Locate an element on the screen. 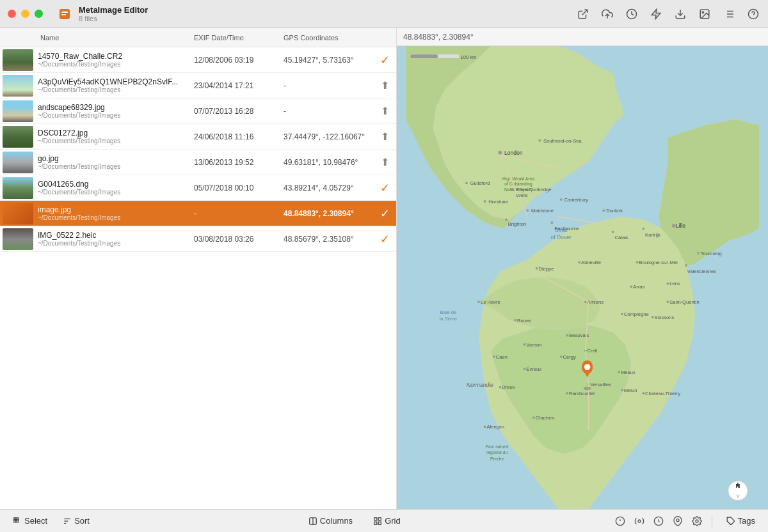 The image size is (768, 532). select-button: Select is located at coordinates (30, 520).